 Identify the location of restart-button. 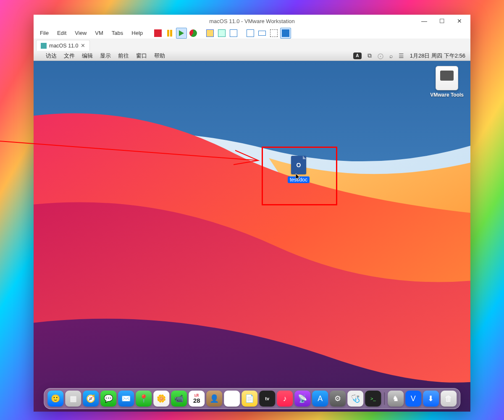
(193, 33).